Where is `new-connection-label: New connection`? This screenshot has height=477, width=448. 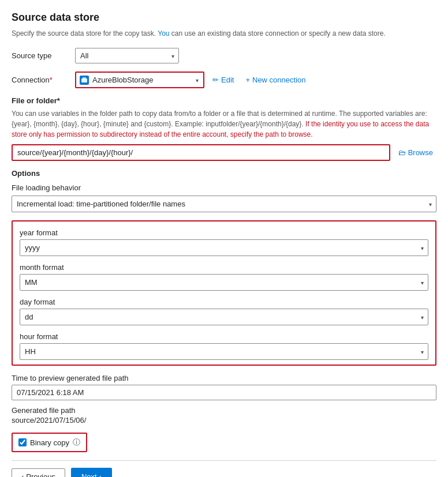 new-connection-label: New connection is located at coordinates (279, 80).